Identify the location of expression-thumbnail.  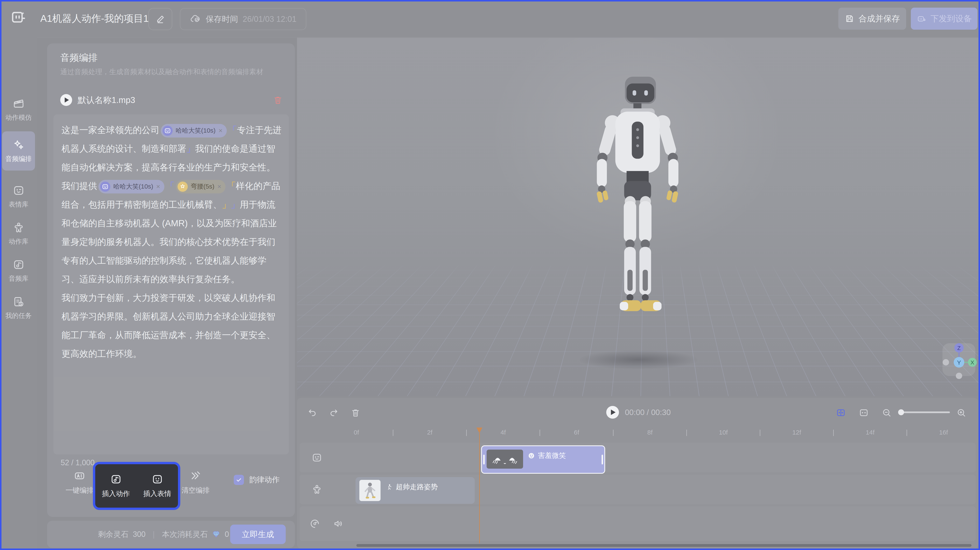
(505, 459).